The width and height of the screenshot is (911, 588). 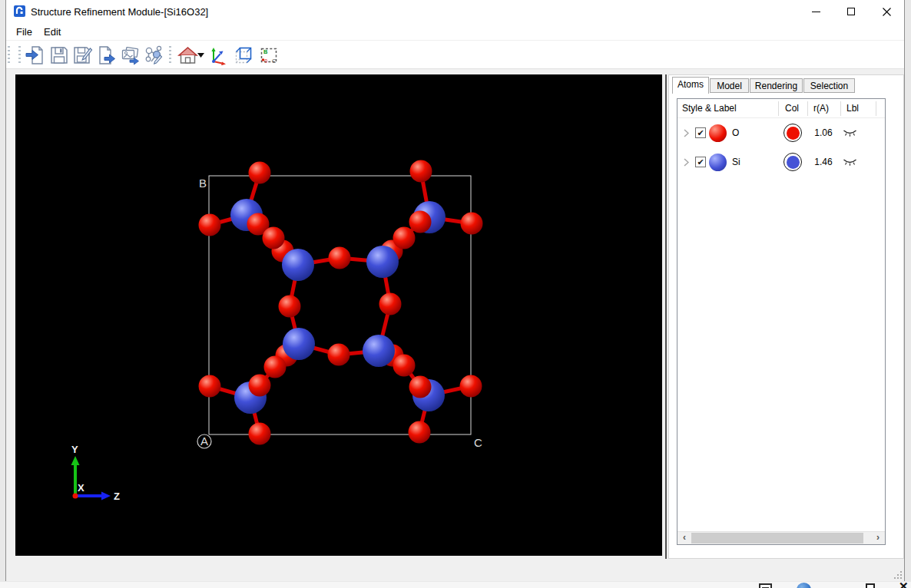 What do you see at coordinates (243, 55) in the screenshot?
I see `unit-cell-box-button` at bounding box center [243, 55].